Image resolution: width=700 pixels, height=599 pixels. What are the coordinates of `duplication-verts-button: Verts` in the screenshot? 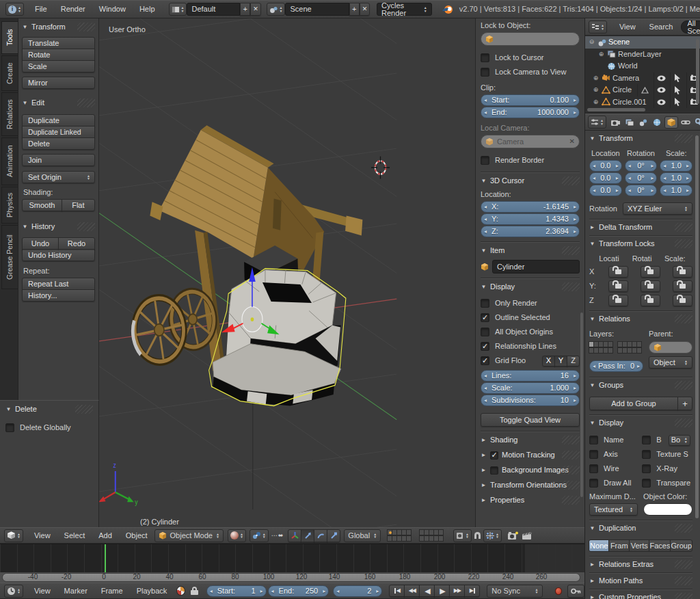 It's located at (639, 546).